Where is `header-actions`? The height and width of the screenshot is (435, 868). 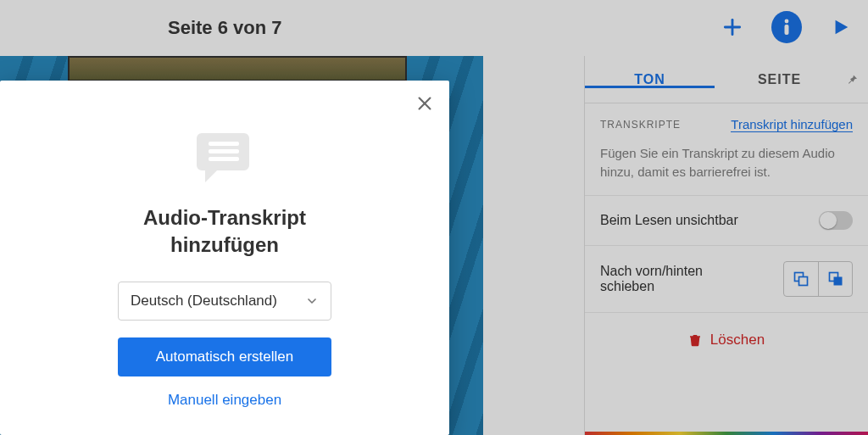 header-actions is located at coordinates (787, 27).